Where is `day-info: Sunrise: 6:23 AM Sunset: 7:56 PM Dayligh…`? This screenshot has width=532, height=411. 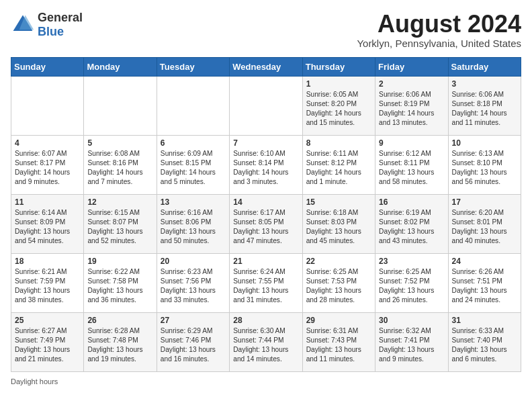
day-info: Sunrise: 6:23 AM Sunset: 7:56 PM Dayligh… is located at coordinates (193, 286).